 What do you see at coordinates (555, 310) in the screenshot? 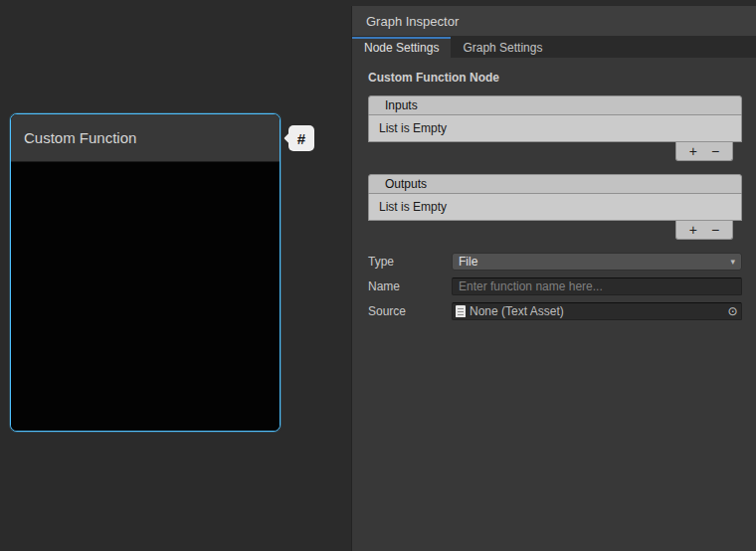
I see `source-row: Source None (Text Asset) ⊙` at bounding box center [555, 310].